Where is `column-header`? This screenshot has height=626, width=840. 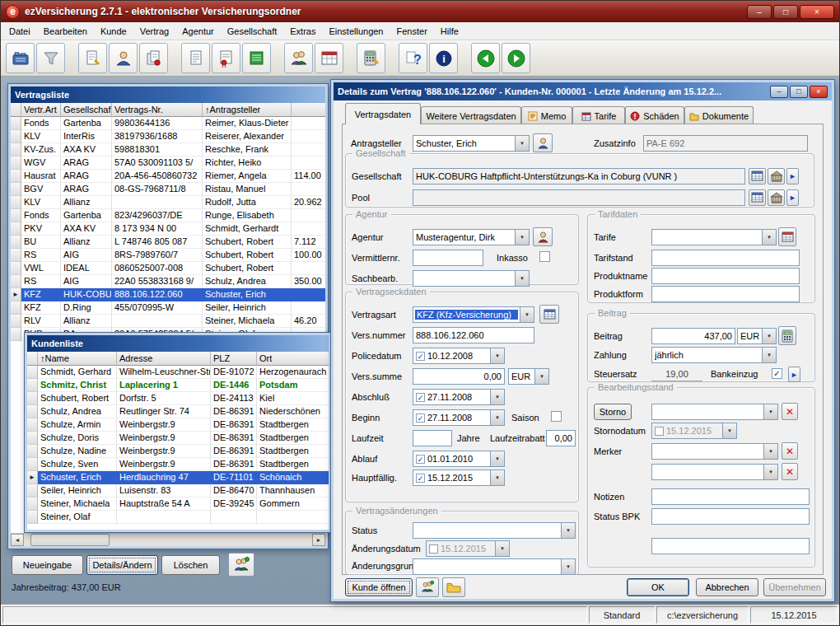 column-header is located at coordinates (308, 110).